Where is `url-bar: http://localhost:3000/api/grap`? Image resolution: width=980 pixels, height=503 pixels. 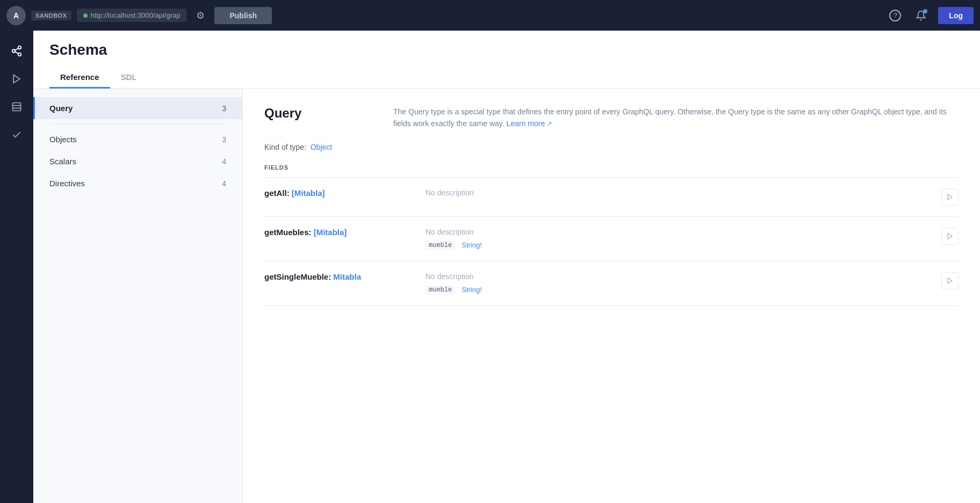
url-bar: http://localhost:3000/api/grap is located at coordinates (132, 15).